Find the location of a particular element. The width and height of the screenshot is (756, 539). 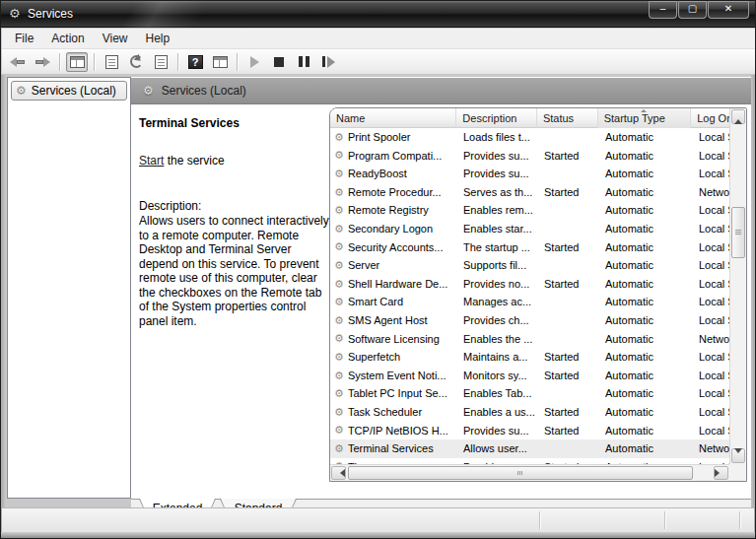

cell-description: Manages ac... is located at coordinates (498, 302).